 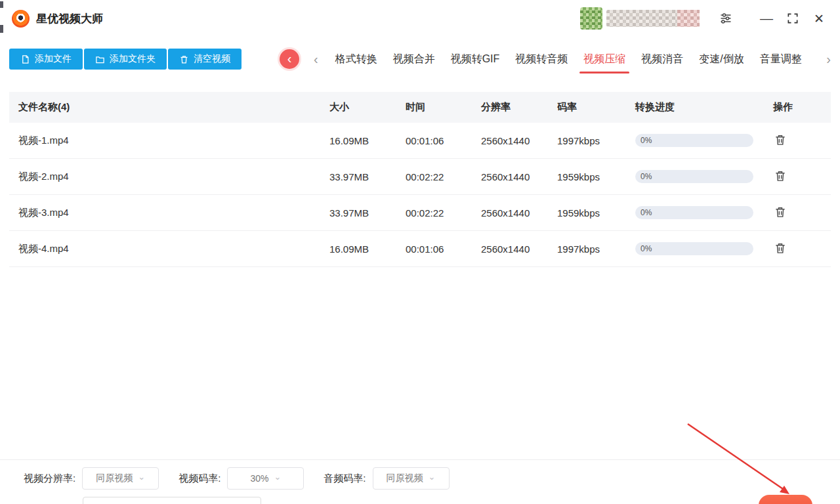 What do you see at coordinates (46, 59) in the screenshot?
I see `add-file-button: 添加文件` at bounding box center [46, 59].